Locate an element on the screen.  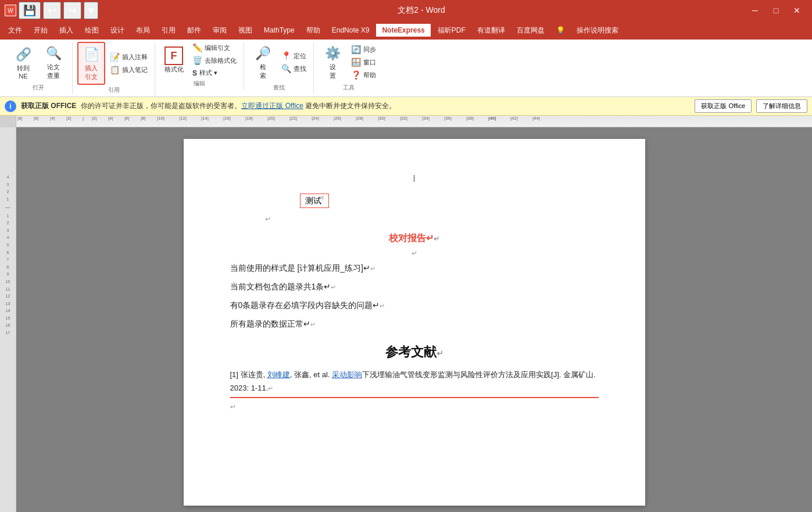
citation-group-label: 引用 is located at coordinates (114, 89).